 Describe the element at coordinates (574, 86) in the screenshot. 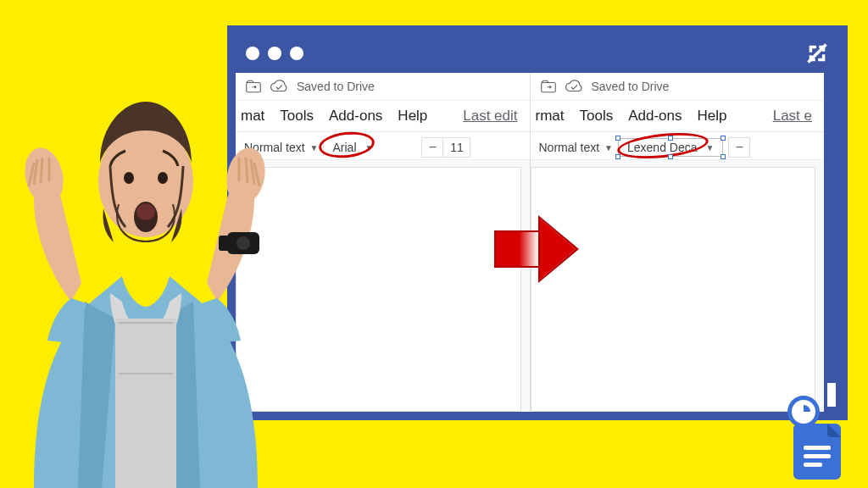

I see `cloud-saved-icon` at that location.